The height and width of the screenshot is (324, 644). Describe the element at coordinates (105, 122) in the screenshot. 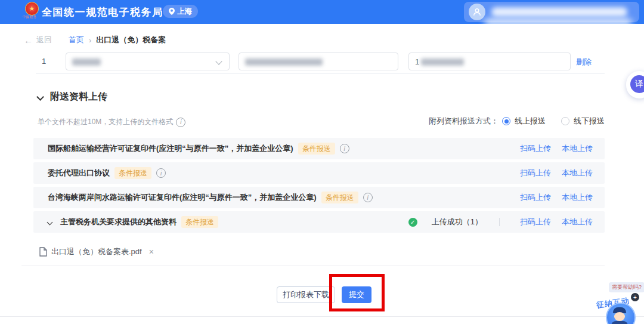

I see `upload-hint-text: 单个文件不超过10M，支持上传的文件格式` at that location.